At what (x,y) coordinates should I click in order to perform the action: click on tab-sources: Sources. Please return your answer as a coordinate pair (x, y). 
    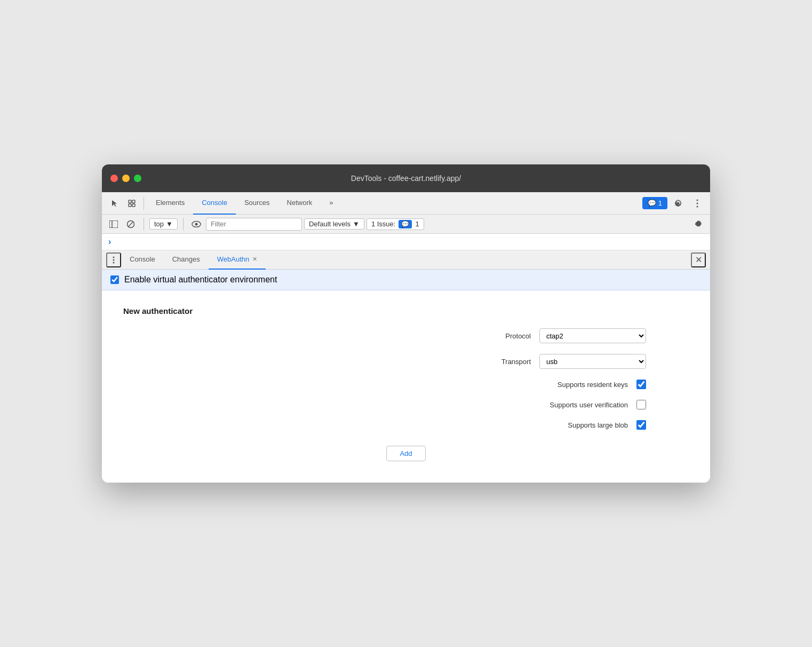
    Looking at the image, I should click on (257, 203).